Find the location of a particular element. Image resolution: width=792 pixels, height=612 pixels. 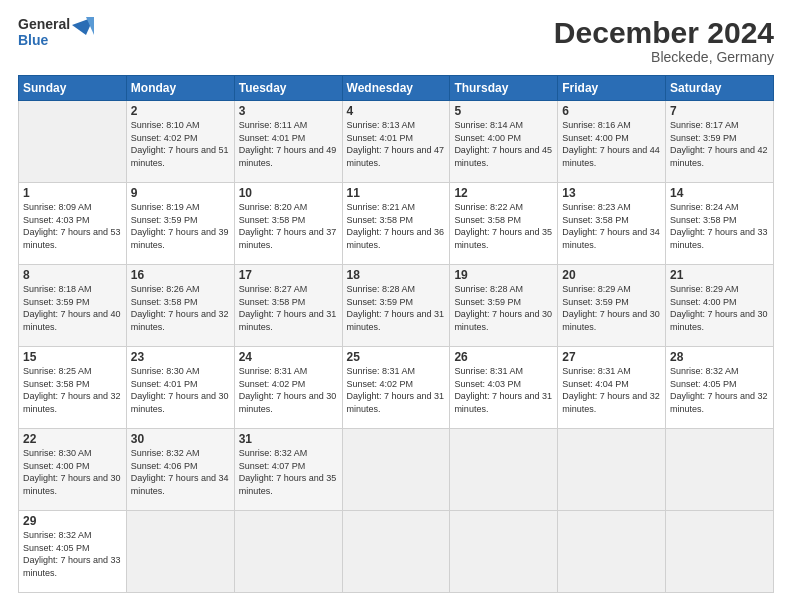

day-info: Sunrise: 8:26 AMSunset: 3:58 PMDaylight:… is located at coordinates (180, 308).